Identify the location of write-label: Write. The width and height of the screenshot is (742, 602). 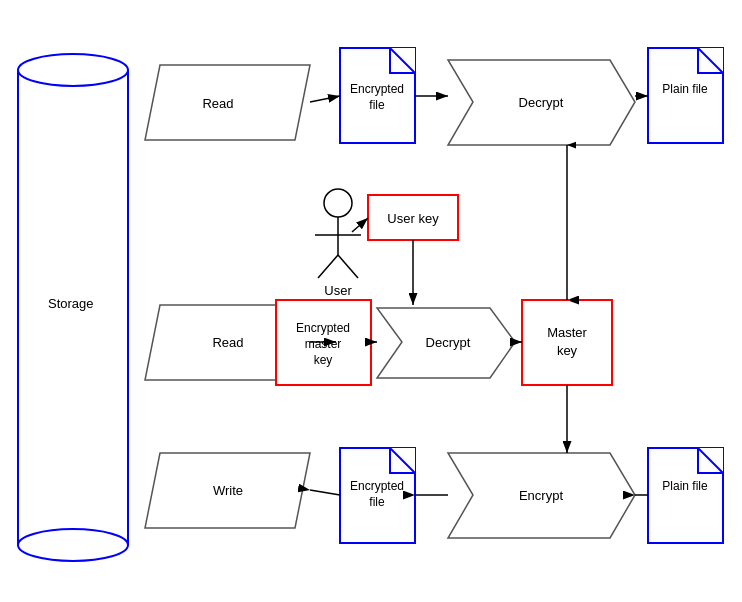
(228, 490).